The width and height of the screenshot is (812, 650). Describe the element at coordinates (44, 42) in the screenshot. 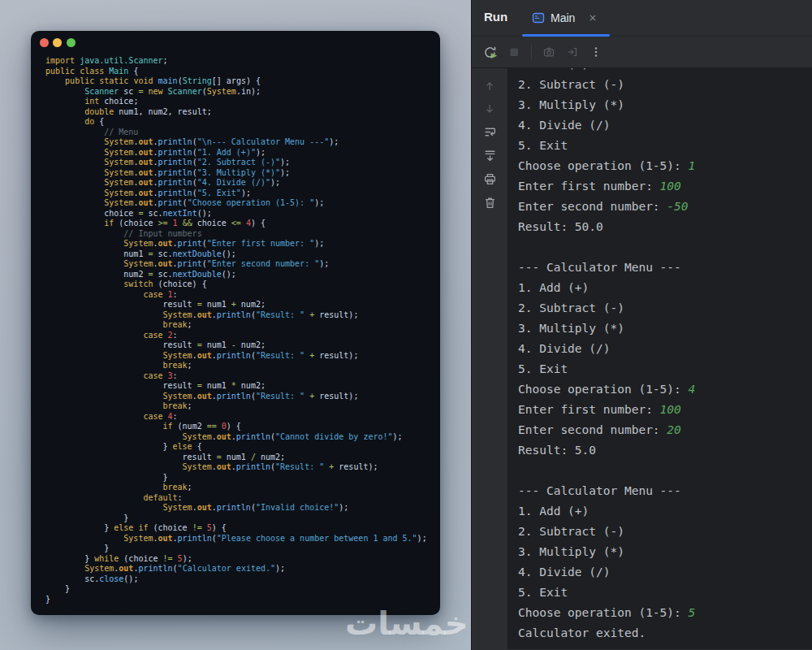

I see `close-window-button` at that location.